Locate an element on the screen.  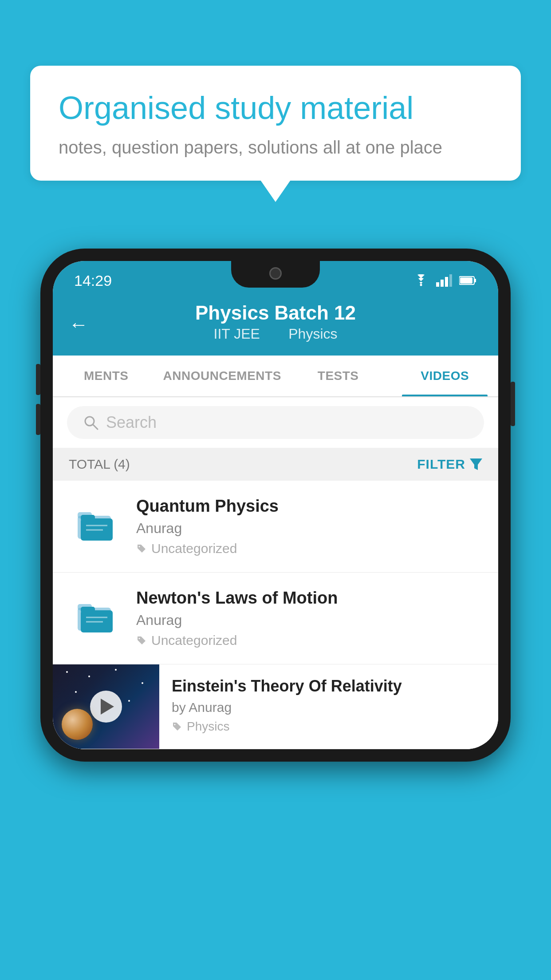
tabs-bar: MENTS ANNOUNCEMENTS TESTS VIDEOS is located at coordinates (276, 376).